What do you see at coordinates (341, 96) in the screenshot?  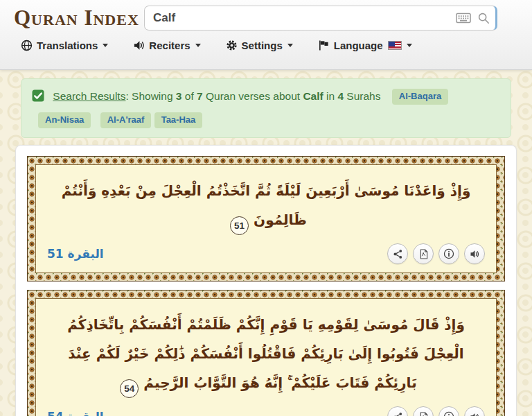 I see `surah-count: 4` at bounding box center [341, 96].